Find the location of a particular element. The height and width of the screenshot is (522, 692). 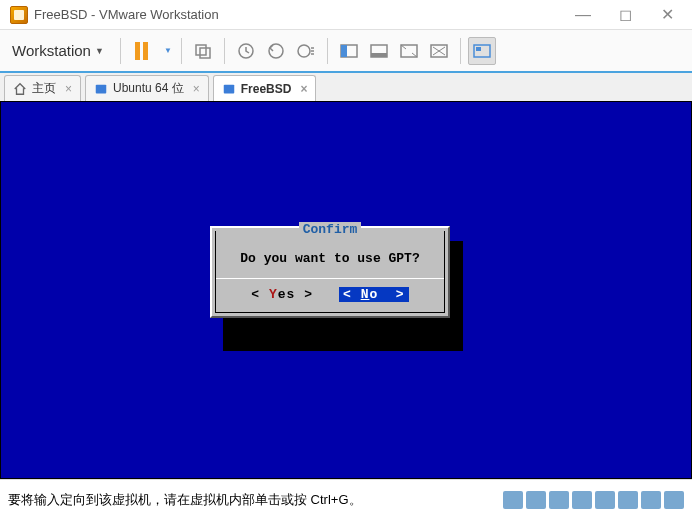

vmware-app-icon is located at coordinates (19, 15).